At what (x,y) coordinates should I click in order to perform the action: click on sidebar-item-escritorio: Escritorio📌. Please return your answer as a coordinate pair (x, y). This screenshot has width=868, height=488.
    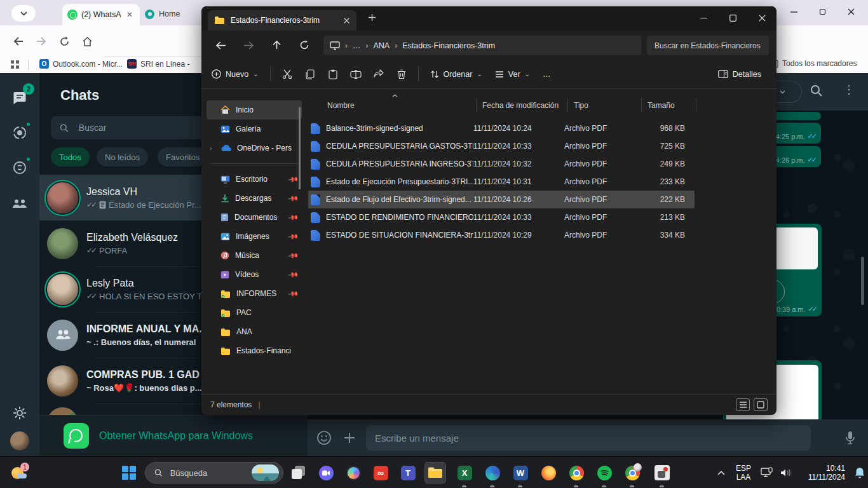
    Looking at the image, I should click on (254, 179).